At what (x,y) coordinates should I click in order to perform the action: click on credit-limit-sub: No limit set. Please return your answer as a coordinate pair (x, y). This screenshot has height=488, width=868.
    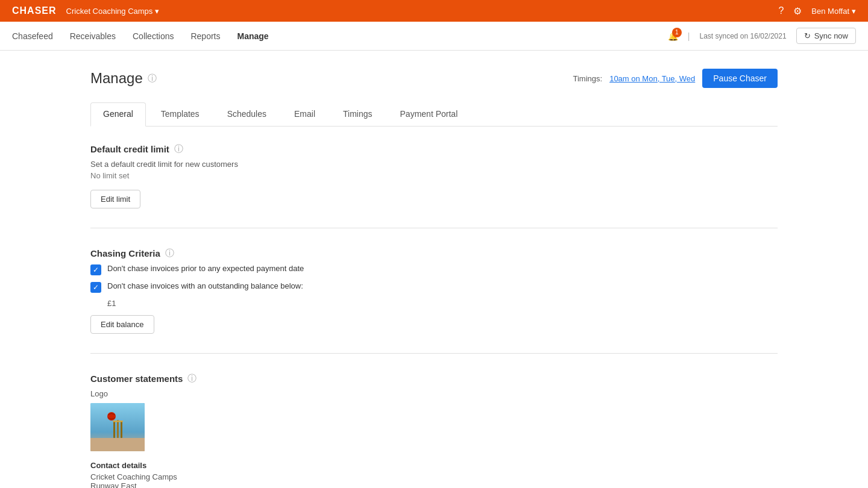
    Looking at the image, I should click on (434, 176).